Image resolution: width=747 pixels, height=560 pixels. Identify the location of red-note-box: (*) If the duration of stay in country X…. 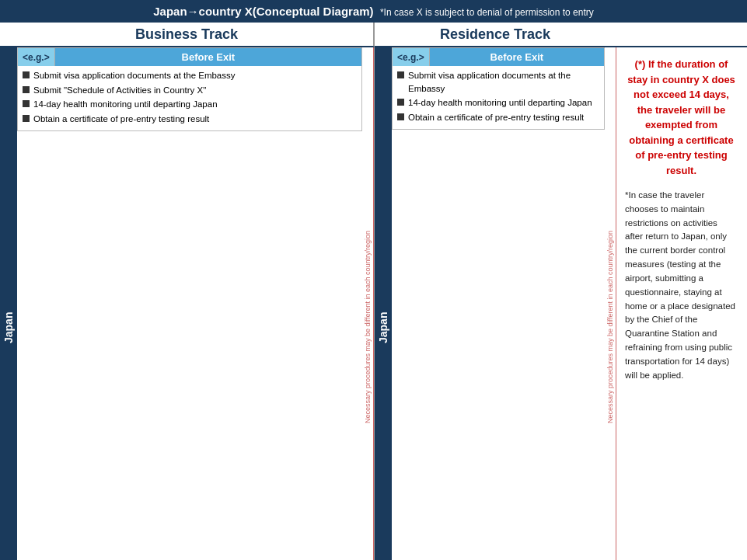
(681, 117).